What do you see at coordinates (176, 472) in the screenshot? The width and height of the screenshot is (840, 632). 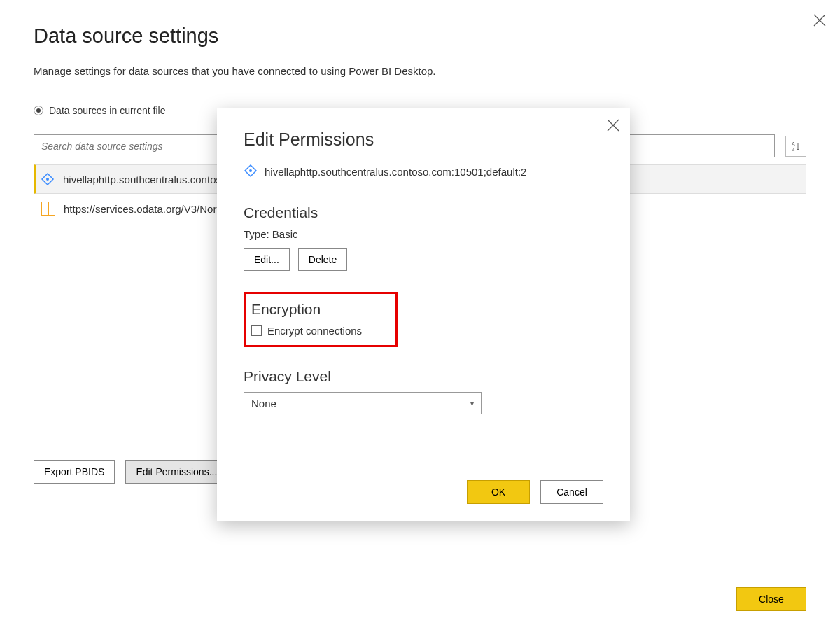 I see `edit-permissions-button: Edit Permissions...` at bounding box center [176, 472].